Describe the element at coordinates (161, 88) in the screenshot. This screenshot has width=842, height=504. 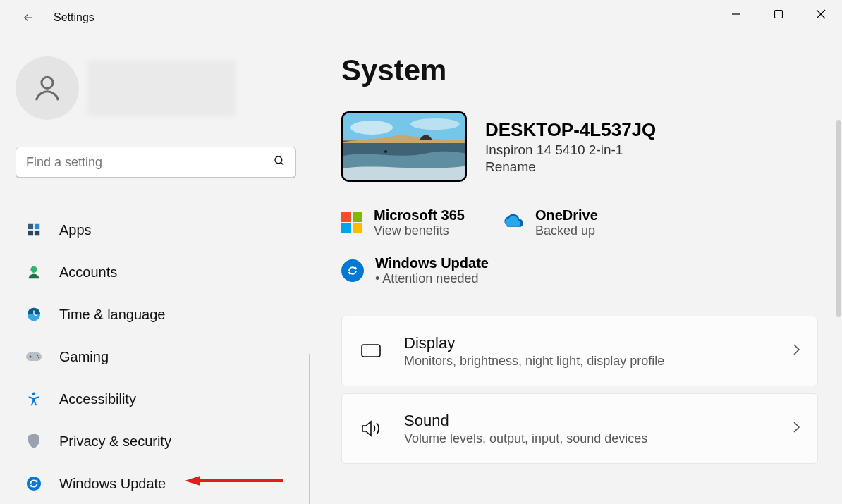
I see `profile-info` at that location.